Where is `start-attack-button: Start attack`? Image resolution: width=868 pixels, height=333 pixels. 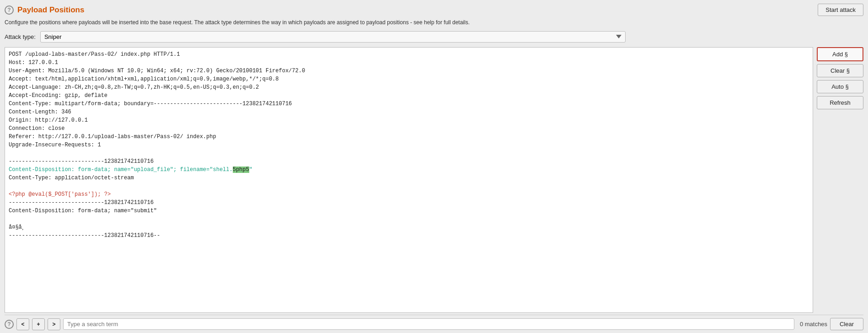 start-attack-button: Start attack is located at coordinates (841, 10).